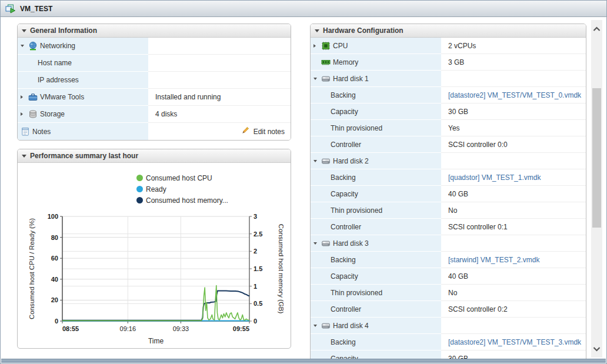  I want to click on row-label: Hard disk 3, so click(351, 243).